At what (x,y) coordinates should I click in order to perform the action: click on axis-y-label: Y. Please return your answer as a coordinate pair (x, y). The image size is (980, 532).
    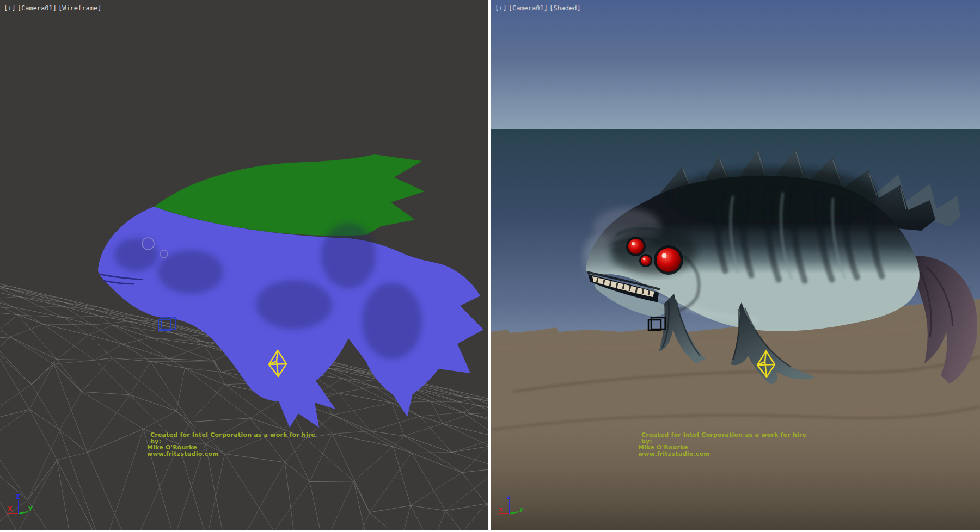
    Looking at the image, I should click on (30, 509).